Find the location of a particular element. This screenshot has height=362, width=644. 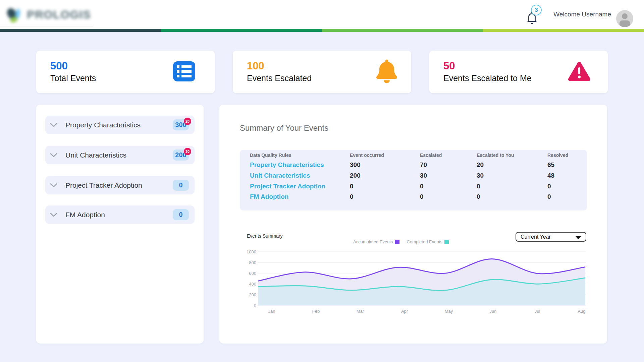

accordion-row-unit-characteristics: Unit Characteristics20030 is located at coordinates (120, 155).